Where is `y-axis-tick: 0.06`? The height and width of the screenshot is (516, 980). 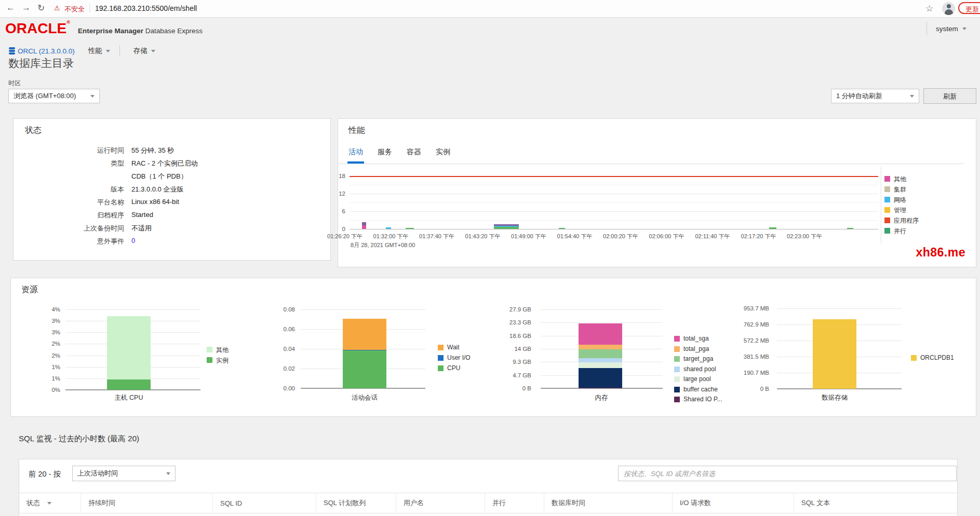 y-axis-tick: 0.06 is located at coordinates (276, 329).